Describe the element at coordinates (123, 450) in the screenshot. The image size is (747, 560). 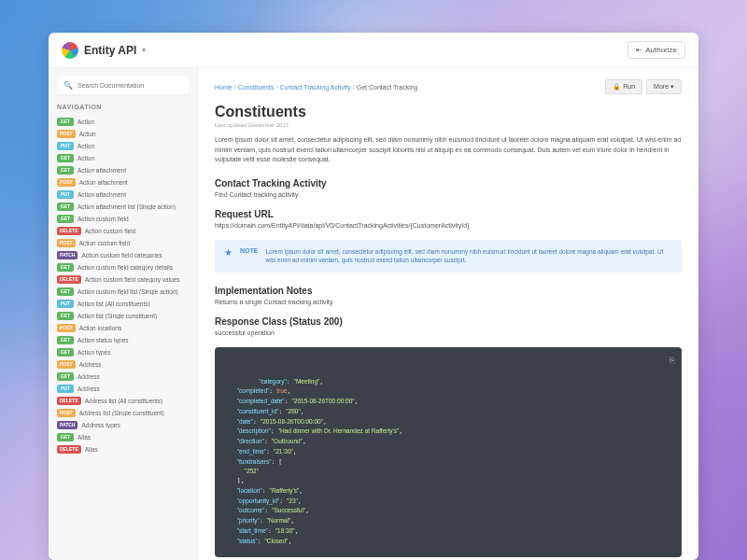
I see `nav-item: DELETEAlias` at that location.